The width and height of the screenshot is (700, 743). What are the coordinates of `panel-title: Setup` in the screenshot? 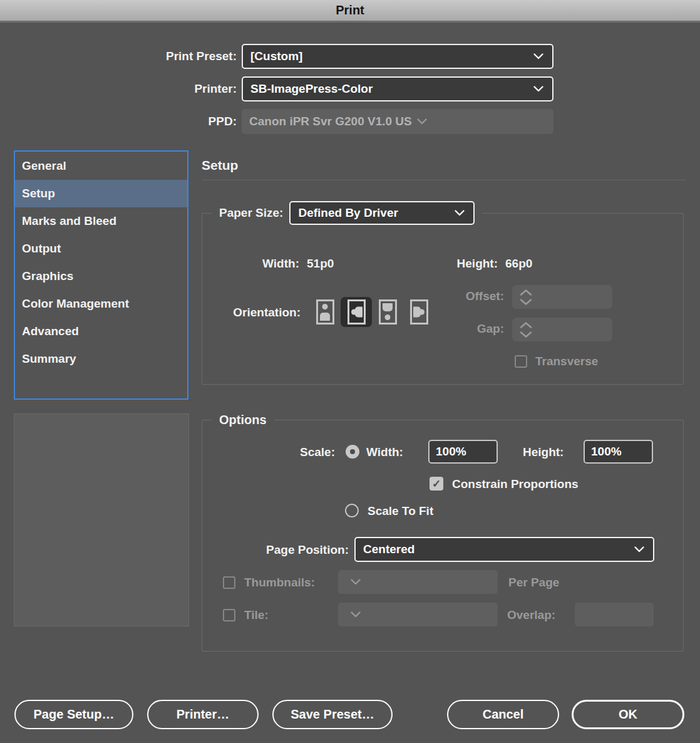 It's located at (220, 165).